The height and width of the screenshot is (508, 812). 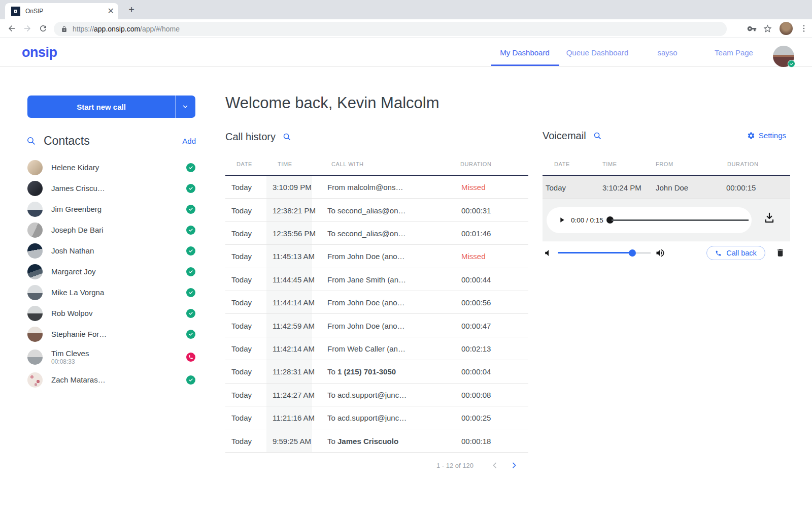 What do you see at coordinates (595, 253) in the screenshot?
I see `volume-fill` at bounding box center [595, 253].